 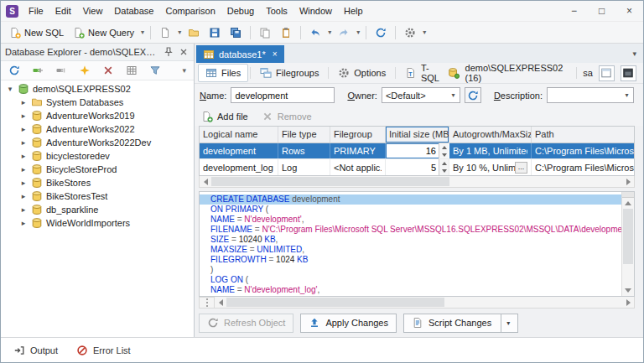 What do you see at coordinates (304, 151) in the screenshot?
I see `grid-cell: Rows` at bounding box center [304, 151].